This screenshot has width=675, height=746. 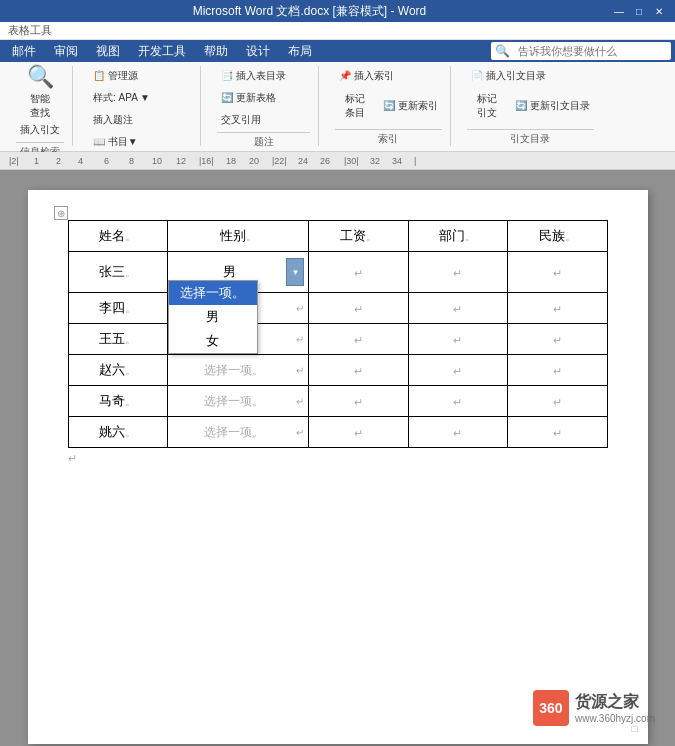 I want to click on cell-name-row4: 赵六。, so click(x=118, y=370).